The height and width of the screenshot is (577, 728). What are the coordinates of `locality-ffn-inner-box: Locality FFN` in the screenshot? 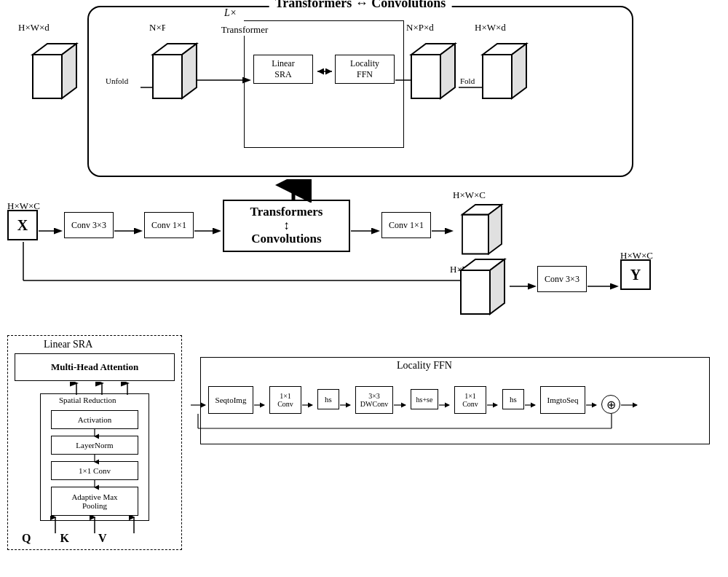 It's located at (365, 69).